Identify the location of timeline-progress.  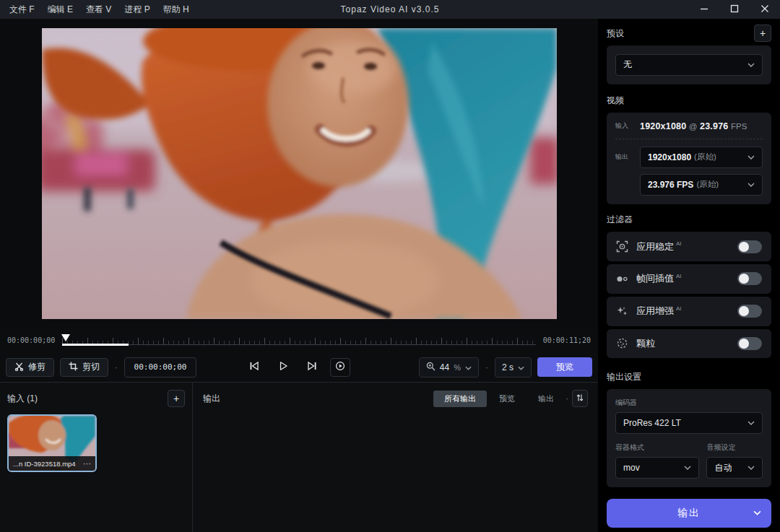
(95, 345).